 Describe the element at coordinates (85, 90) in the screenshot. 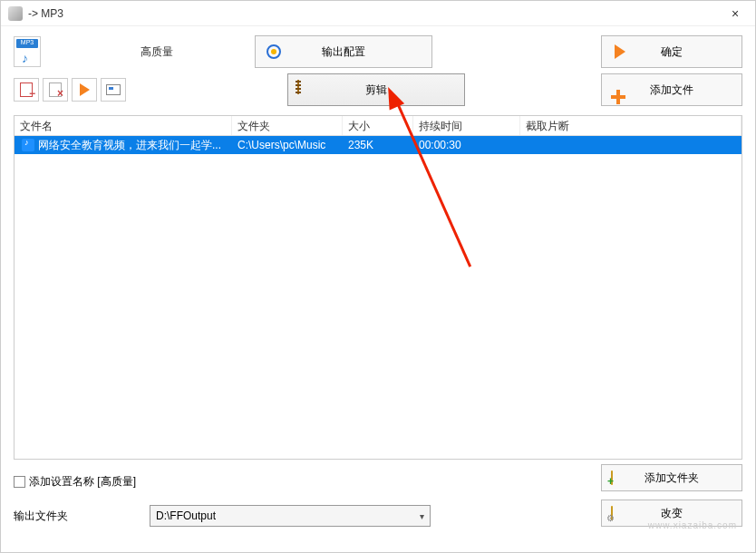

I see `play-icon` at that location.